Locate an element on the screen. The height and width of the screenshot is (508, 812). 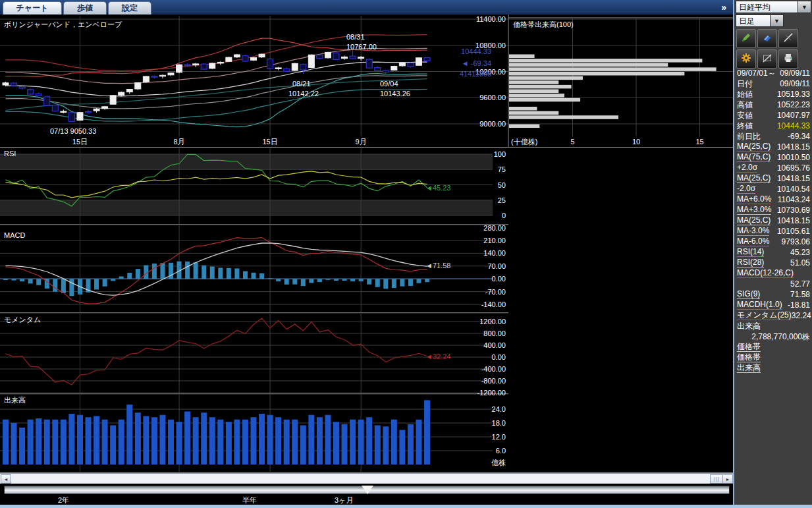
indicator-link-row: モメンタム(25)32.24 is located at coordinates (773, 316).